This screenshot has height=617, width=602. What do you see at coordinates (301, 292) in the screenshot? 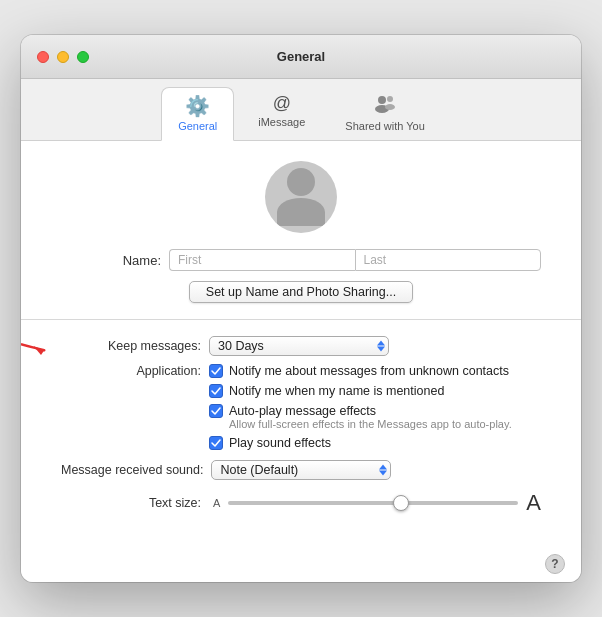
I see `setup-row: Set up Name and Photo Sharing...` at bounding box center [301, 292].